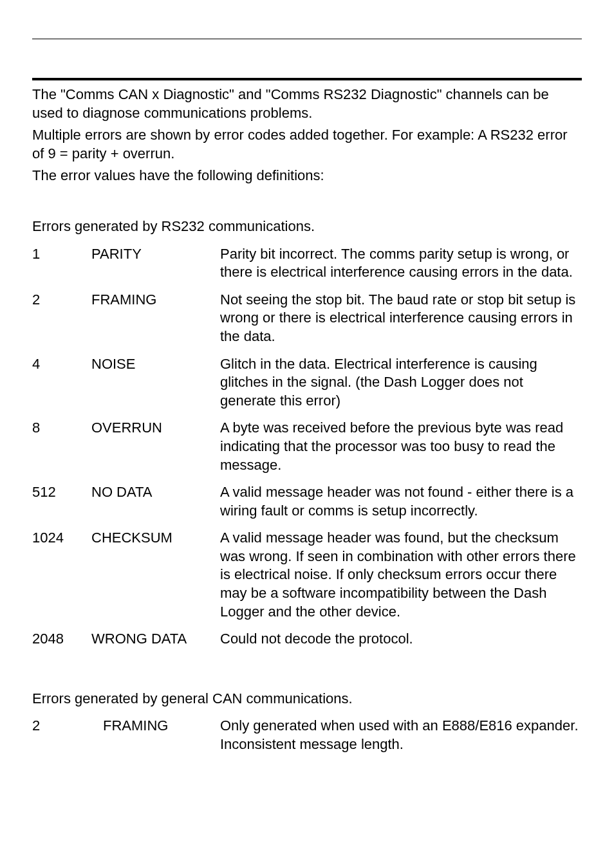 The image size is (614, 868). What do you see at coordinates (156, 506) in the screenshot?
I see `error-name: NO DATA` at bounding box center [156, 506].